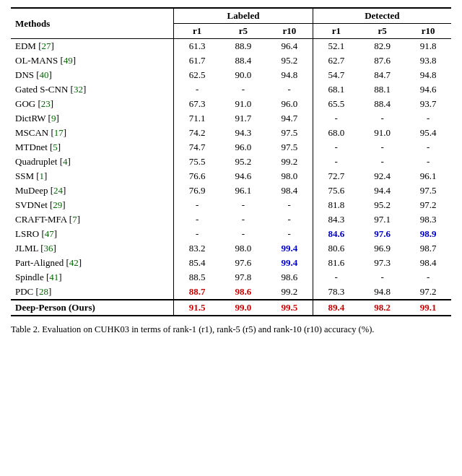 The width and height of the screenshot is (462, 476). Describe the element at coordinates (92, 61) in the screenshot. I see `method-name: OL-MANS [49]` at that location.